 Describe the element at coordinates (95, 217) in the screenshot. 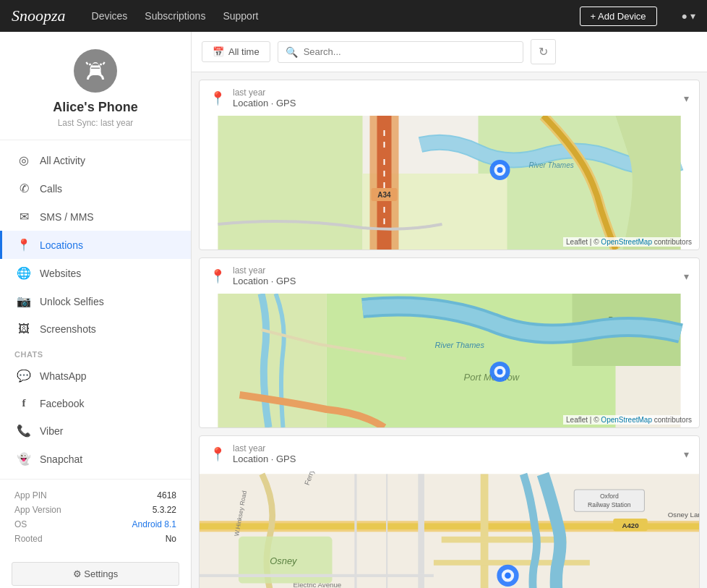

I see `sidebar-item-sms: ✉ SMS / MMS` at that location.